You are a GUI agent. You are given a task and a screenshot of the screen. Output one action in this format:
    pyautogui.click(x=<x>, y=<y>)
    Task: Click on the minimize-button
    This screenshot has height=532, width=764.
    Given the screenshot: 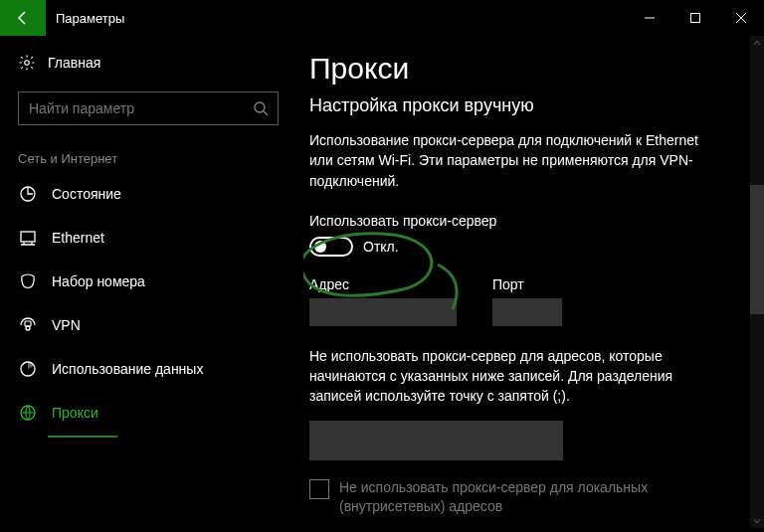 What is the action you would take?
    pyautogui.click(x=650, y=18)
    